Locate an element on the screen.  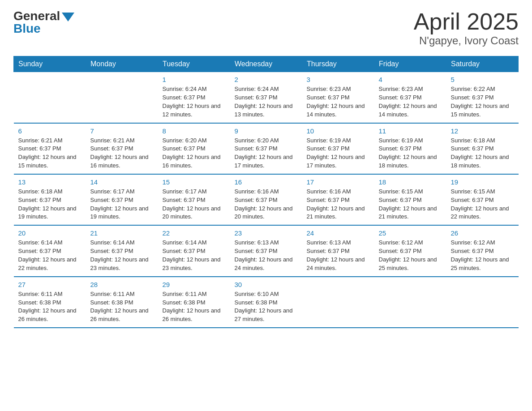
calendar-cell: 26 Sunrise: 6:12 AMSunset: 6:37 PMDaylig… is located at coordinates (483, 251).